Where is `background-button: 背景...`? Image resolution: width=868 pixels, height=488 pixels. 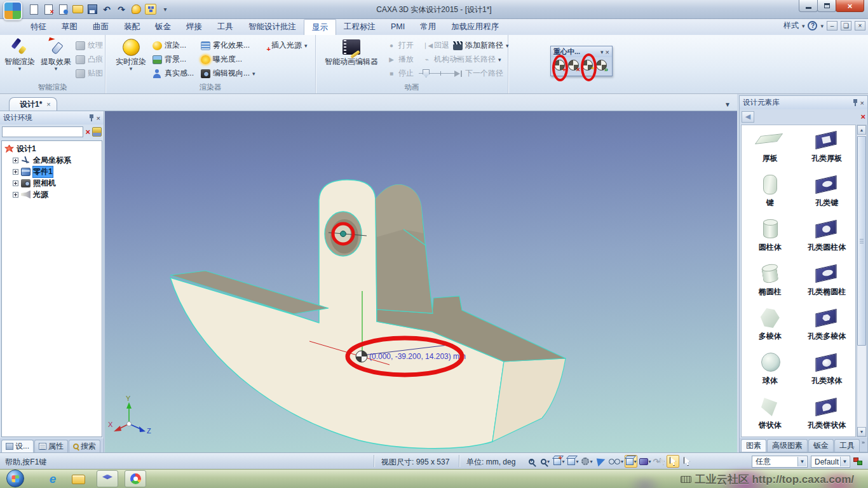 background-button: 背景... is located at coordinates (169, 60).